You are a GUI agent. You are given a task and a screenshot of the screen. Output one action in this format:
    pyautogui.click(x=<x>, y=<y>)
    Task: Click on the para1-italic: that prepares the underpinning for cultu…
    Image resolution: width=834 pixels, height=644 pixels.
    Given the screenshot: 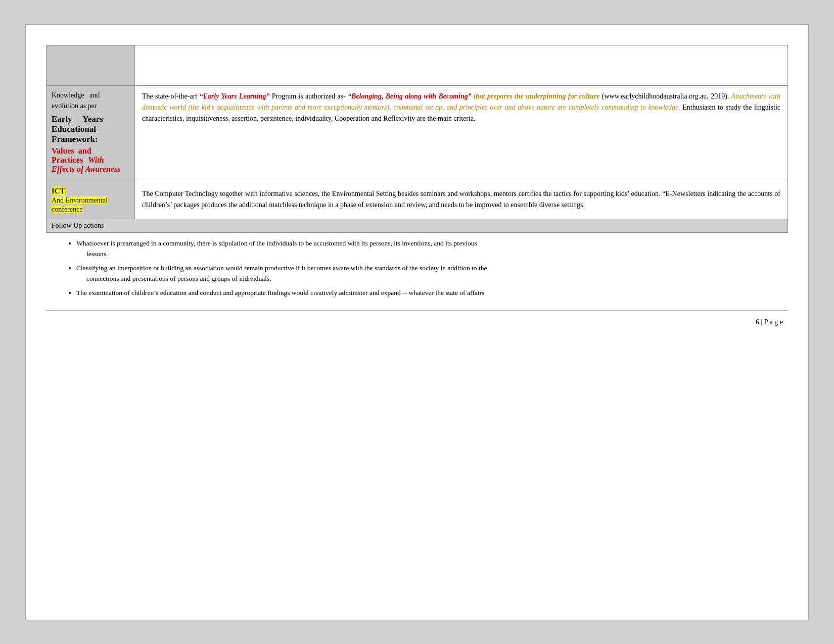 What is the action you would take?
    pyautogui.click(x=536, y=96)
    